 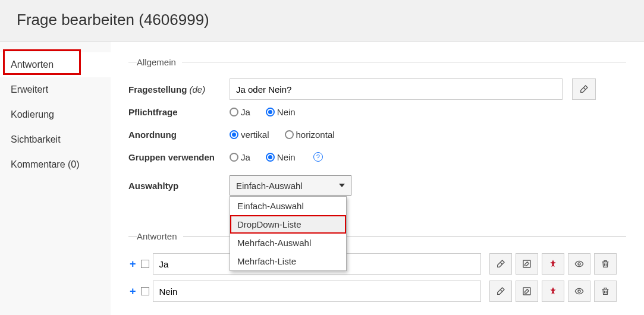 What do you see at coordinates (281, 112) in the screenshot?
I see `radio-pflicht-nein: Nein` at bounding box center [281, 112].